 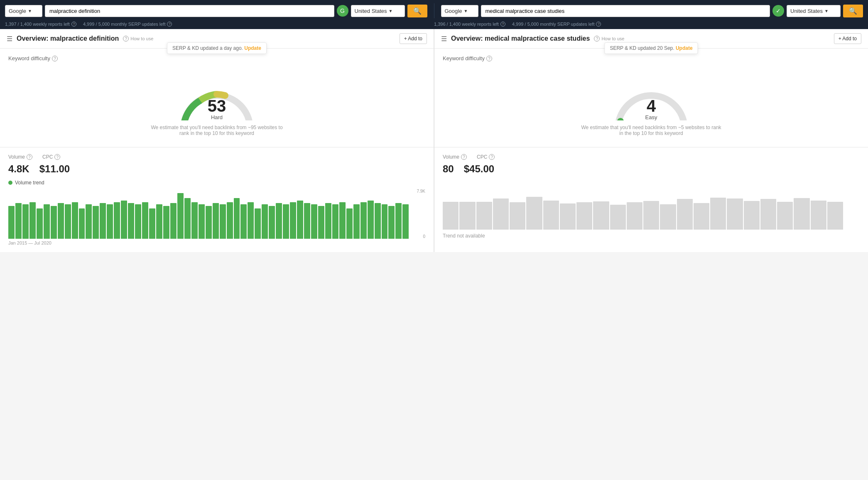 What do you see at coordinates (217, 243) in the screenshot?
I see `left-chart-date: Jan 2015 — Jul 2020` at bounding box center [217, 243].